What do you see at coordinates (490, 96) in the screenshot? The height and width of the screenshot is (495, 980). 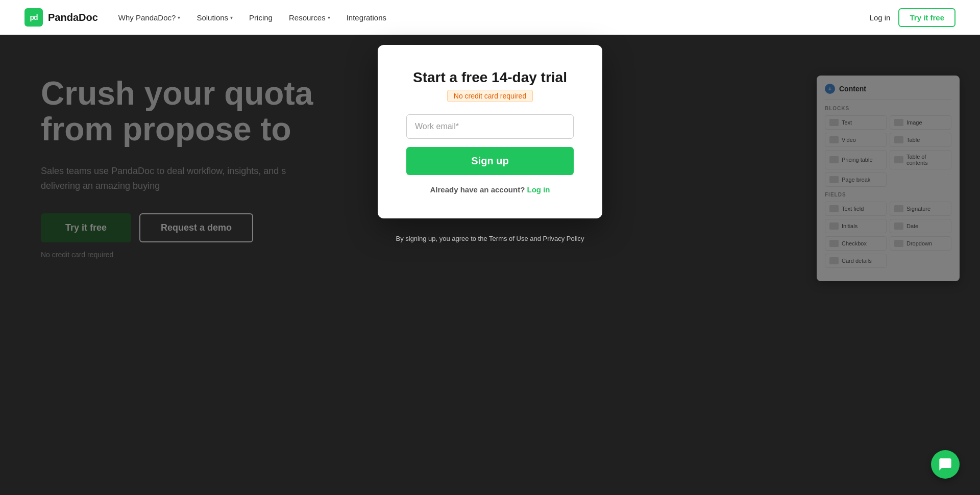 I see `modal-subtitle: No credit card required` at bounding box center [490, 96].